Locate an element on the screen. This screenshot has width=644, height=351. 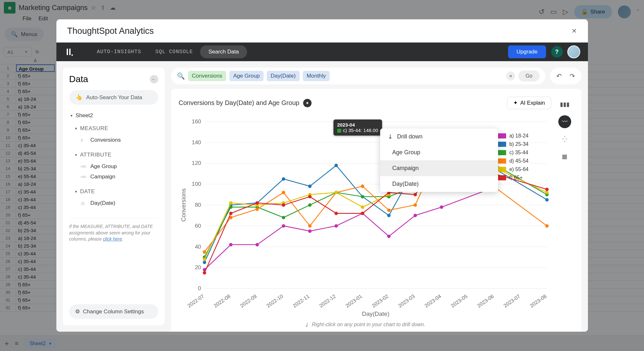
chart-type-line-icon: 〰 is located at coordinates (565, 122).